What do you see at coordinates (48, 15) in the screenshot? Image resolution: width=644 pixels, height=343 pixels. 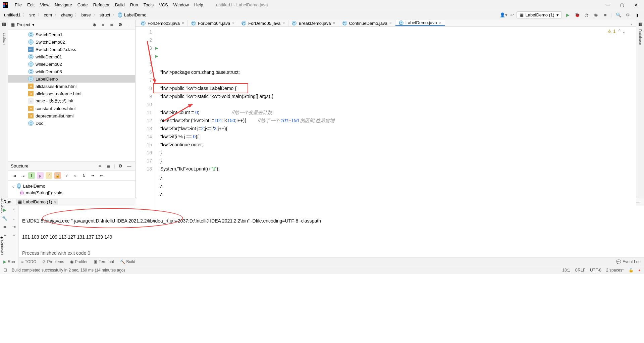 I see `crumb-com: com` at bounding box center [48, 15].